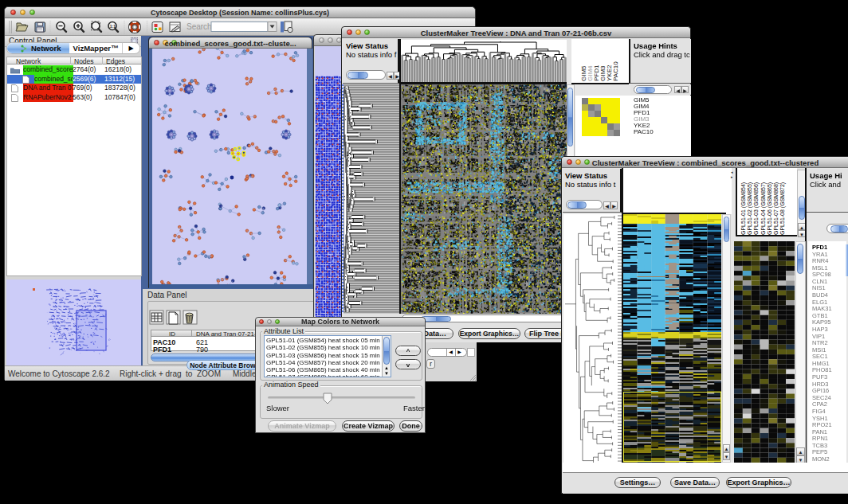 Image resolution: width=848 pixels, height=504 pixels. Describe the element at coordinates (113, 26) in the screenshot. I see `svg-text: 1:1` at that location.